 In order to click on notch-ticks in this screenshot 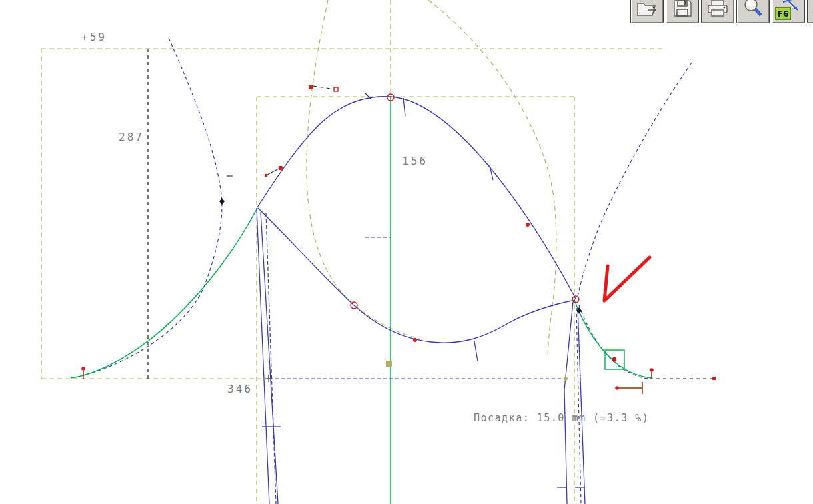, I will do `click(299, 237)`.